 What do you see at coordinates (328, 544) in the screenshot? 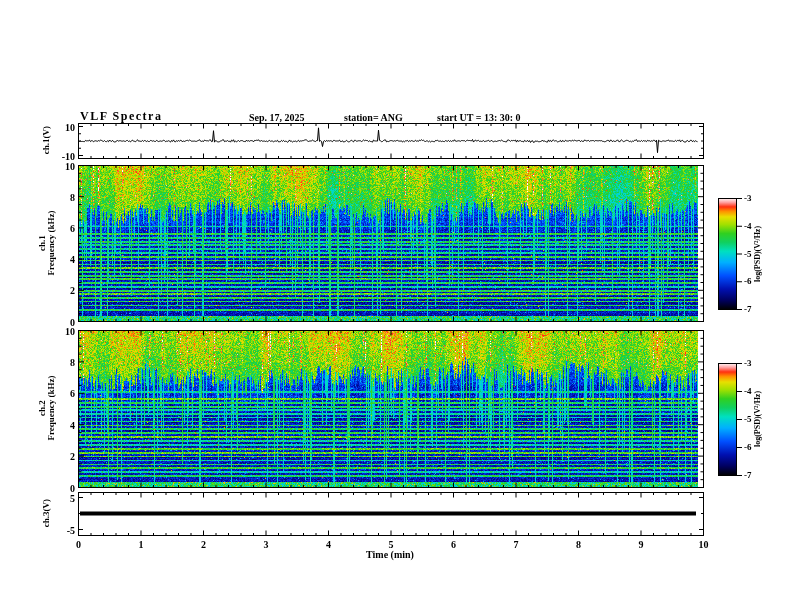
I see `x-tick-label: 4` at bounding box center [328, 544].